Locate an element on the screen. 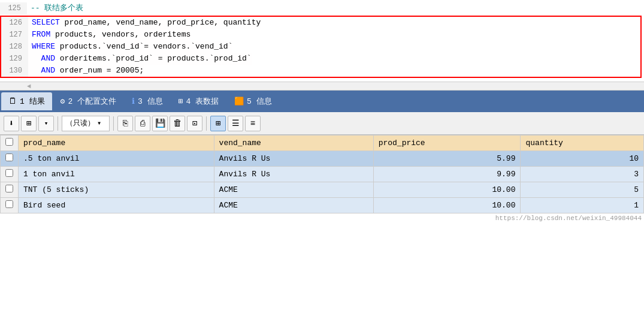 The height and width of the screenshot is (331, 644). table-header-row: prod_name vend_name prod_price quantity is located at coordinates (322, 143).